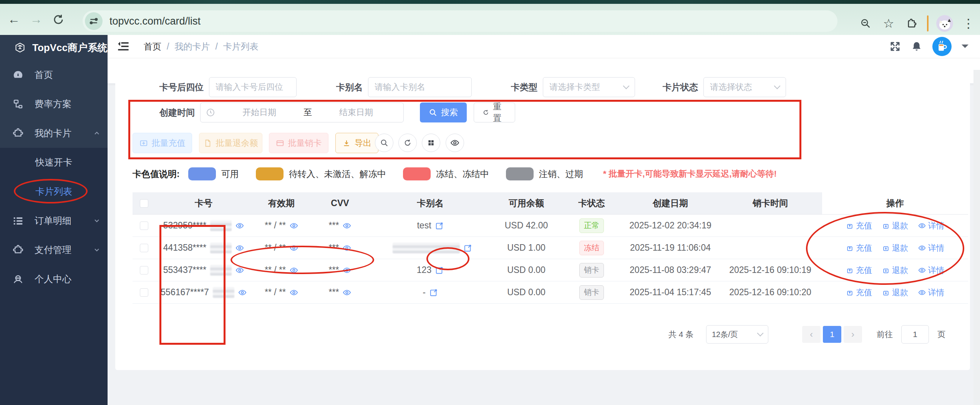  What do you see at coordinates (832, 334) in the screenshot?
I see `current-page-button: 1` at bounding box center [832, 334].